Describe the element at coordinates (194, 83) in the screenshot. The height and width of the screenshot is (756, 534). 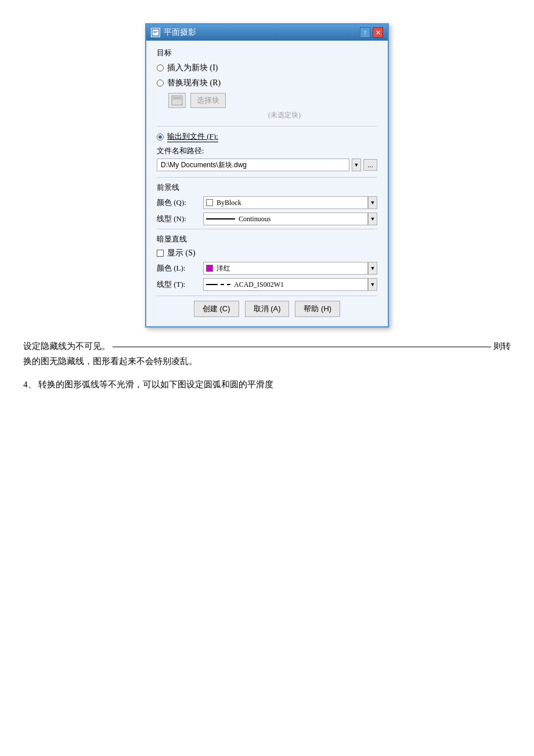
I see `radio-replace-label: 替换现有块 (R)` at that location.